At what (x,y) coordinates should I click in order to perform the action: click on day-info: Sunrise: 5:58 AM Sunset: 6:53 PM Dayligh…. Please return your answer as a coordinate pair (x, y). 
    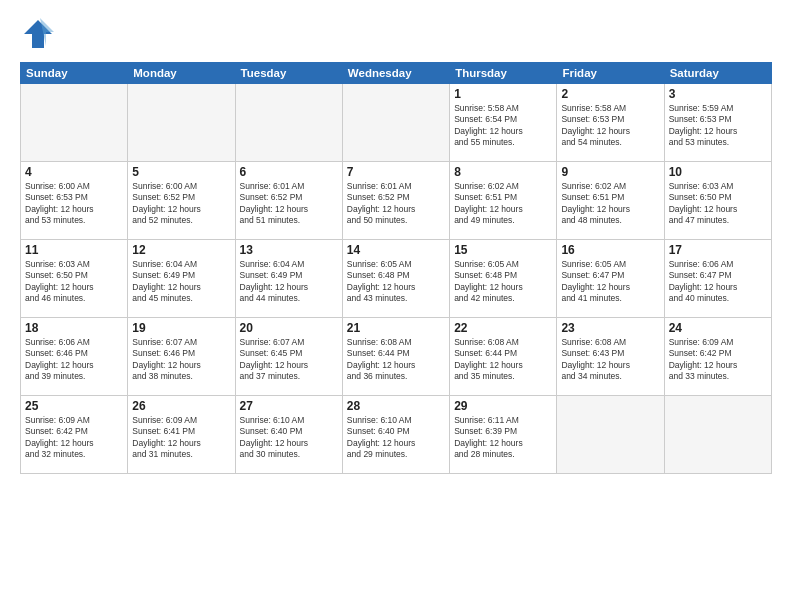
    Looking at the image, I should click on (610, 126).